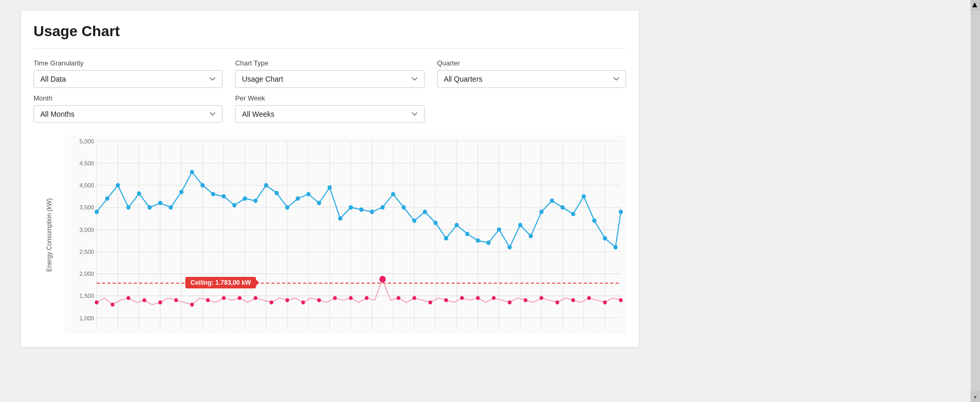  Describe the element at coordinates (87, 185) in the screenshot. I see `svg-text: 4,000` at that location.